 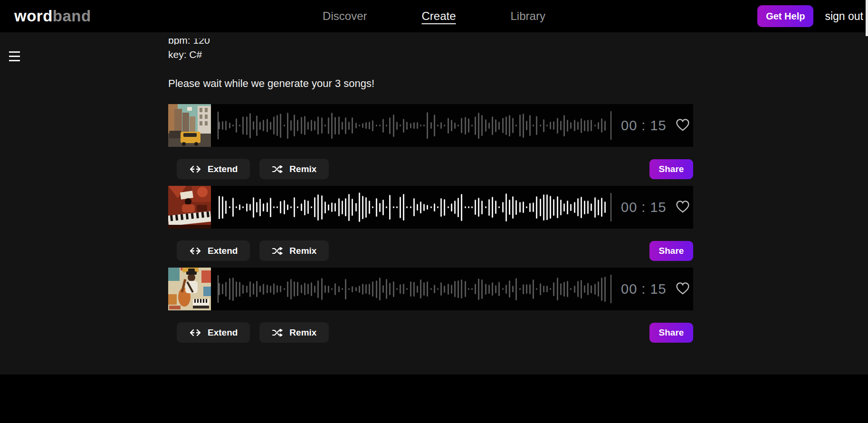 I want to click on album-art-image-red-pianist, so click(x=190, y=207).